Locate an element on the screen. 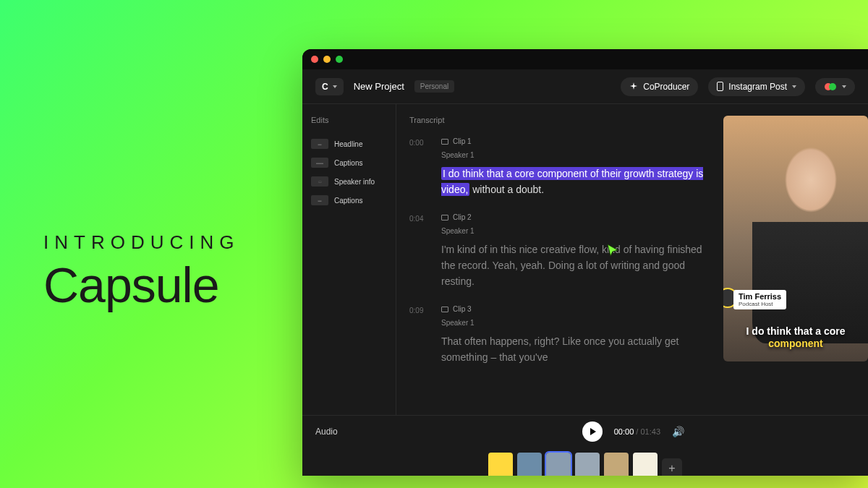 The height and width of the screenshot is (488, 868). transcript-clip: 0:04 Clip 2 Speaker 1 I'm kind of in thi… is located at coordinates (560, 252).